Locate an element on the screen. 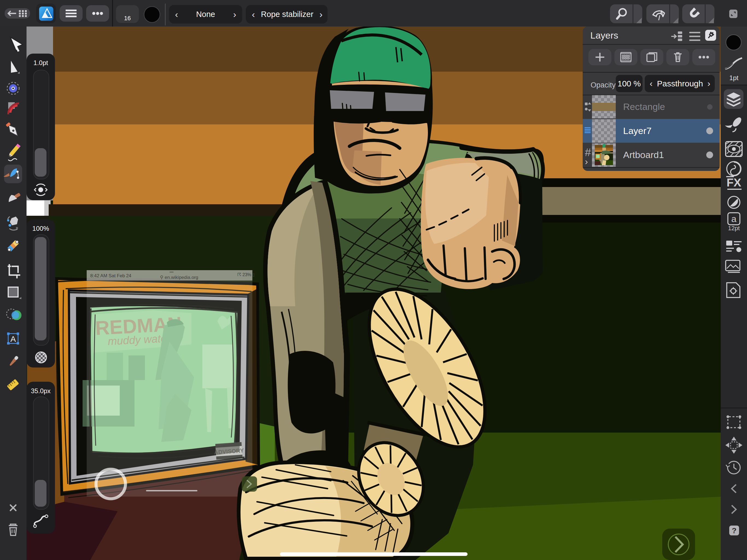 The height and width of the screenshot is (560, 747). svg-text: FX is located at coordinates (734, 182).